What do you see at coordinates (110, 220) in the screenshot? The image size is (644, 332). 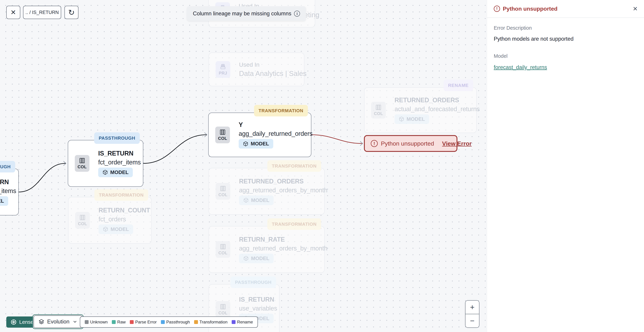 I see `node-return-count: TRANSFORMATION COL RETURN_COUNT fct_orde…` at bounding box center [110, 220].